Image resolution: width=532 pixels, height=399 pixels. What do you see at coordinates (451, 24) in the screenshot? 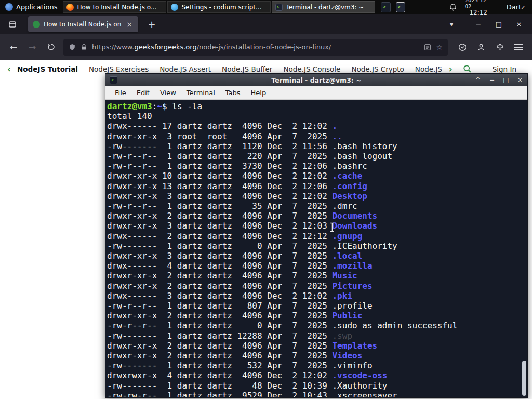
I see `list-all-tabs-icon: ▾` at bounding box center [451, 24].